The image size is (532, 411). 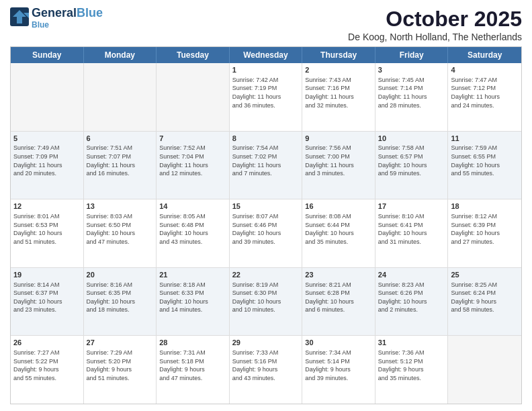 What do you see at coordinates (47, 55) in the screenshot?
I see `header-sunday: Sunday` at bounding box center [47, 55].